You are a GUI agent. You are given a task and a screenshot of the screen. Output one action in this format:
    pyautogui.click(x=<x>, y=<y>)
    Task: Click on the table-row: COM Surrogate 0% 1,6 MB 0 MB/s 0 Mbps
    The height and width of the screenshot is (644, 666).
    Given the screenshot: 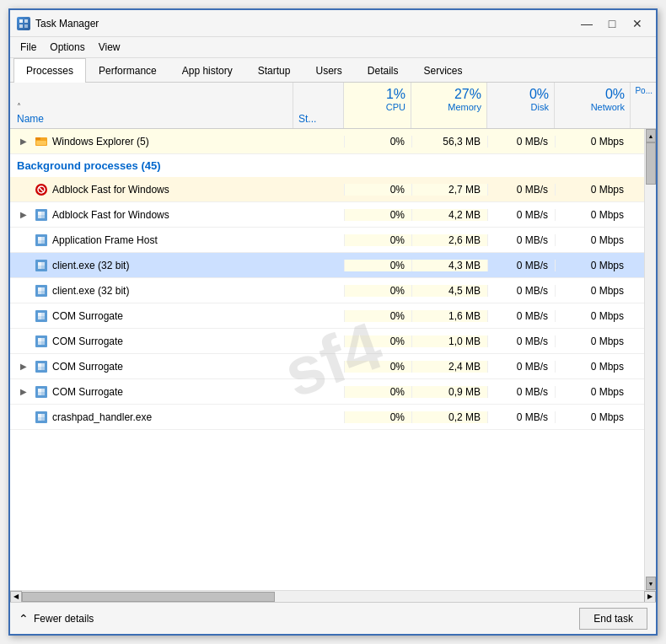 What is the action you would take?
    pyautogui.click(x=333, y=316)
    